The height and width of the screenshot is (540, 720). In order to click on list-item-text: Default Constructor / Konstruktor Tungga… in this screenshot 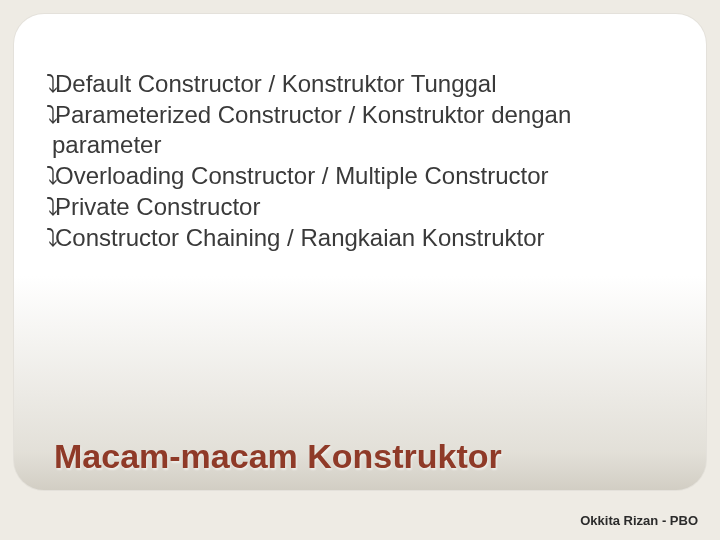, I will do `click(276, 84)`.